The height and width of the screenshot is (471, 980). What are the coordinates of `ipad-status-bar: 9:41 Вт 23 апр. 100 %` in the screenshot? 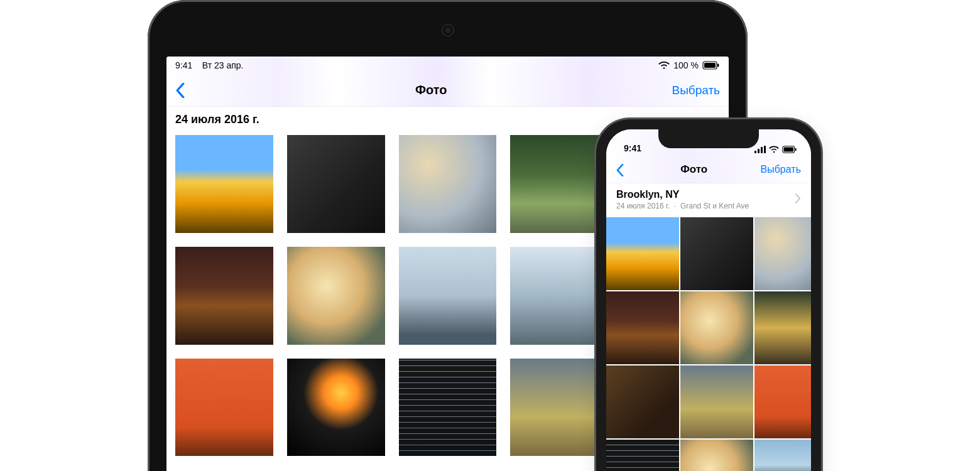 It's located at (447, 65).